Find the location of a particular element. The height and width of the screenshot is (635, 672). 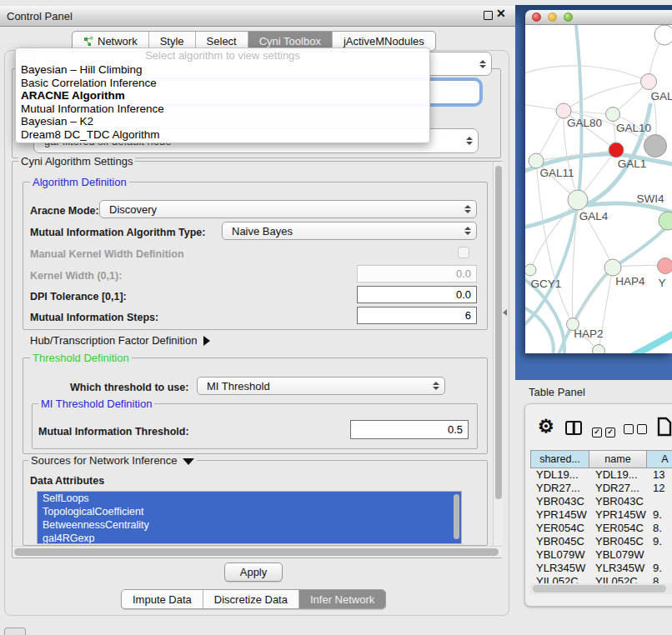

float-window-icon is located at coordinates (489, 15).